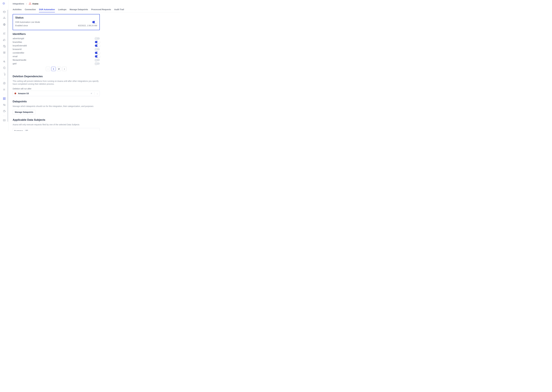 This screenshot has height=392, width=552. What do you see at coordinates (30, 4) in the screenshot?
I see `asana-icon` at bounding box center [30, 4].